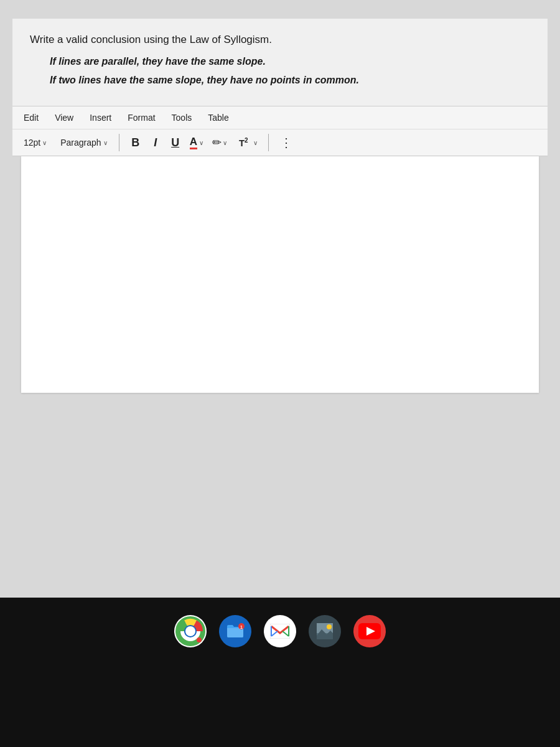 This screenshot has height=747, width=560. I want to click on svg-text: 1, so click(241, 627).